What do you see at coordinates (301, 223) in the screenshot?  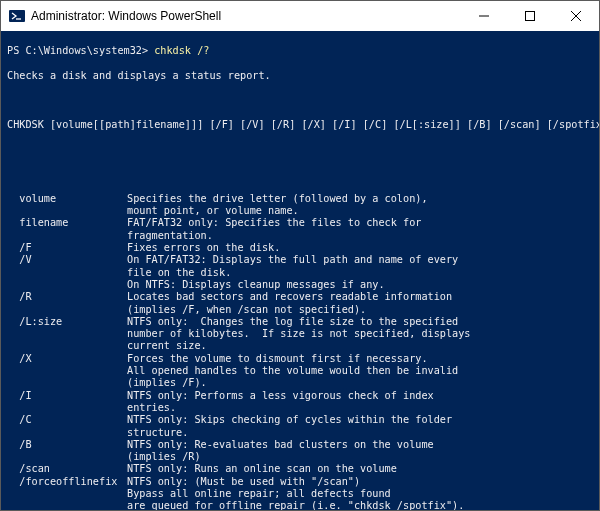 I see `option-row: filenameFAT/FAT32 only: Specifies the fi…` at bounding box center [301, 223].